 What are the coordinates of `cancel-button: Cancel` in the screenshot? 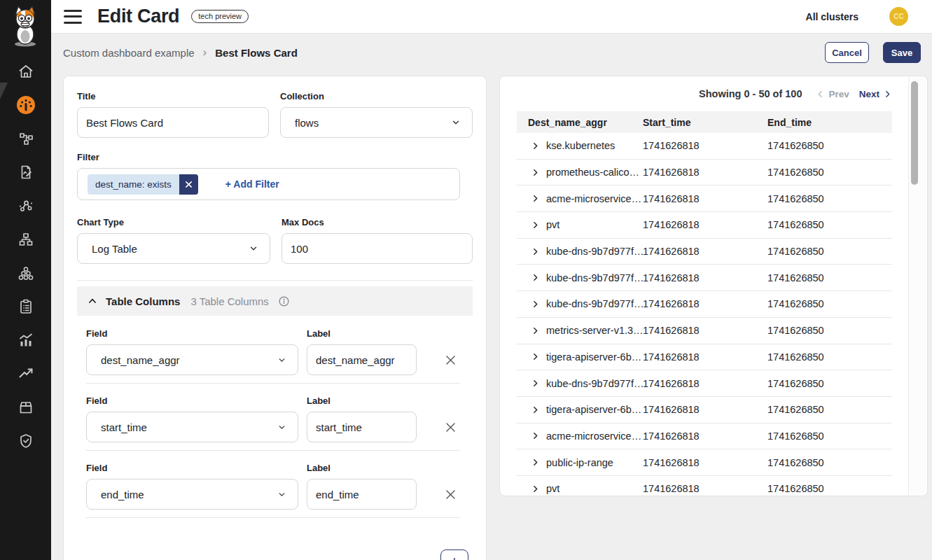 It's located at (847, 52).